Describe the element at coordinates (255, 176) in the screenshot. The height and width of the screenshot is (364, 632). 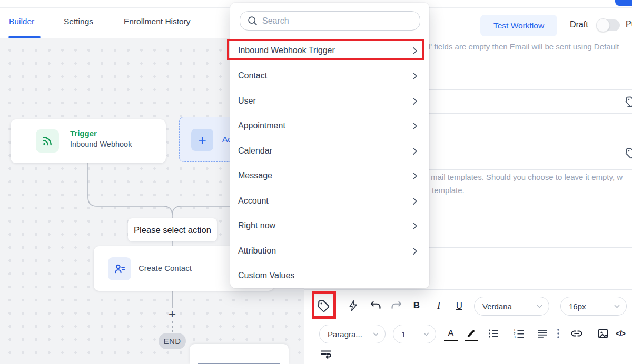
I see `menu-item-label: Message` at that location.